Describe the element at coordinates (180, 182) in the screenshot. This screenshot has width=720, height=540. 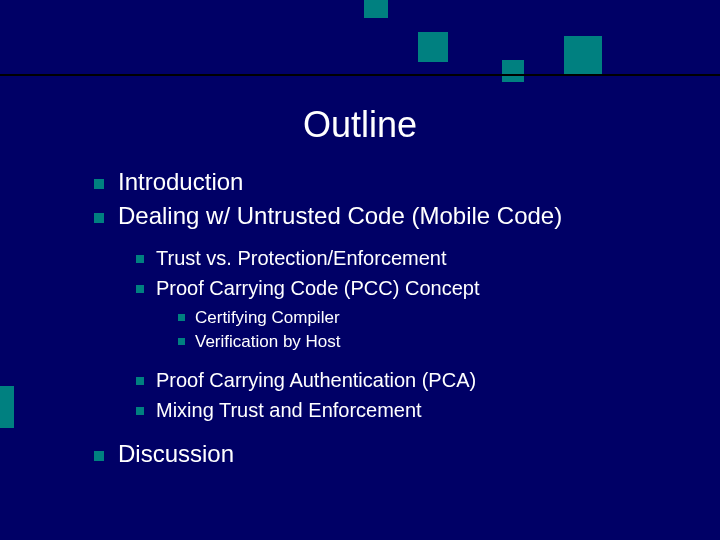
I see `list-item-label: Introduction` at that location.